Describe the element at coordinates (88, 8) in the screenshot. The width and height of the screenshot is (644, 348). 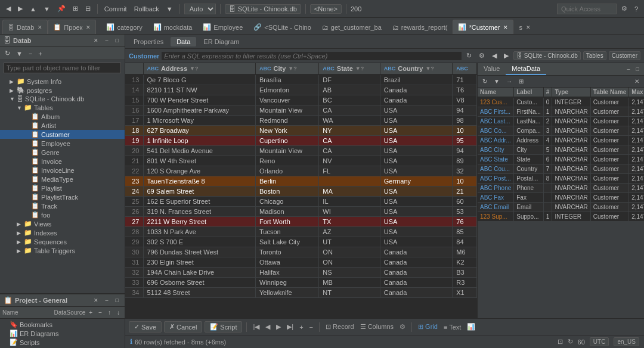
I see `split-btn: ⊟` at that location.